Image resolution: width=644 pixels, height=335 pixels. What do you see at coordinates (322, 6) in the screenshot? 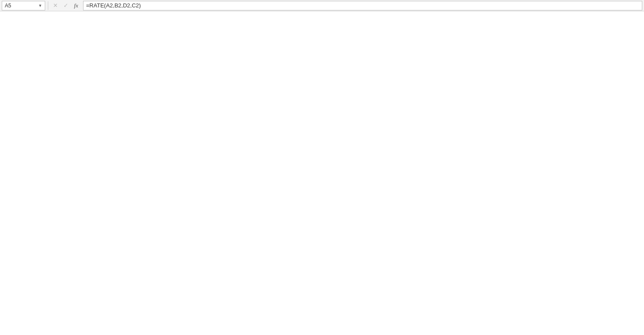
I see `formula-bar: A5 ▼ ✕ ✓ fx =RATE(A2,B2,D2,C2)` at bounding box center [322, 6].